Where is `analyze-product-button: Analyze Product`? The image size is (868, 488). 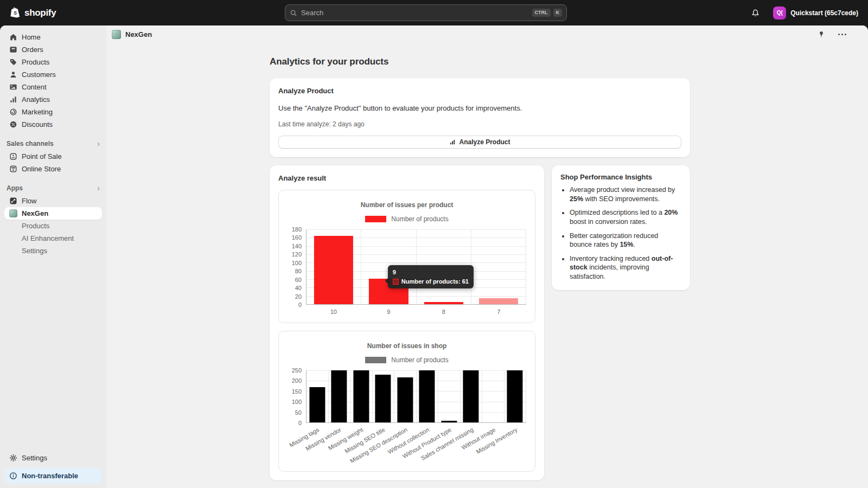
analyze-product-button: Analyze Product is located at coordinates (480, 142).